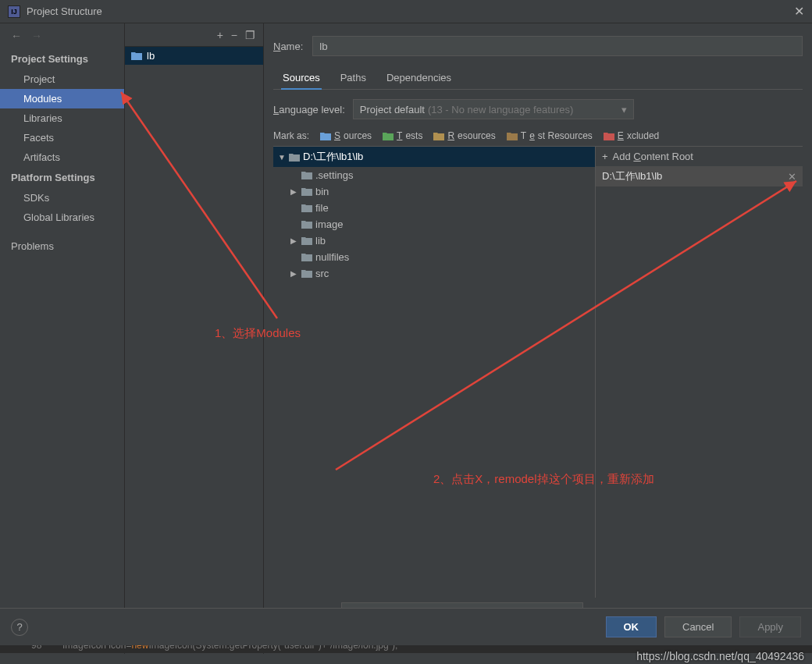 Image resolution: width=812 pixels, height=664 pixels. Describe the element at coordinates (792, 176) in the screenshot. I see `remove-content-root-icon: ✕` at that location.